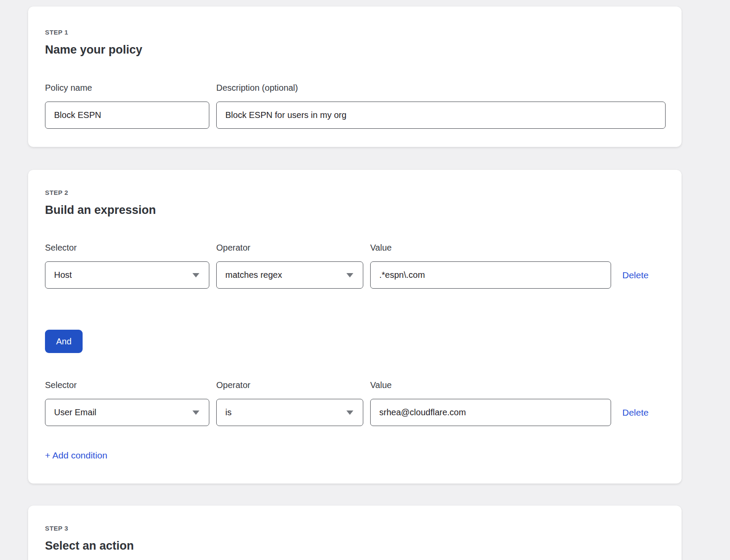 The height and width of the screenshot is (560, 730). Describe the element at coordinates (355, 403) in the screenshot. I see `condition-row: Selector Operator Value User Email is De…` at that location.